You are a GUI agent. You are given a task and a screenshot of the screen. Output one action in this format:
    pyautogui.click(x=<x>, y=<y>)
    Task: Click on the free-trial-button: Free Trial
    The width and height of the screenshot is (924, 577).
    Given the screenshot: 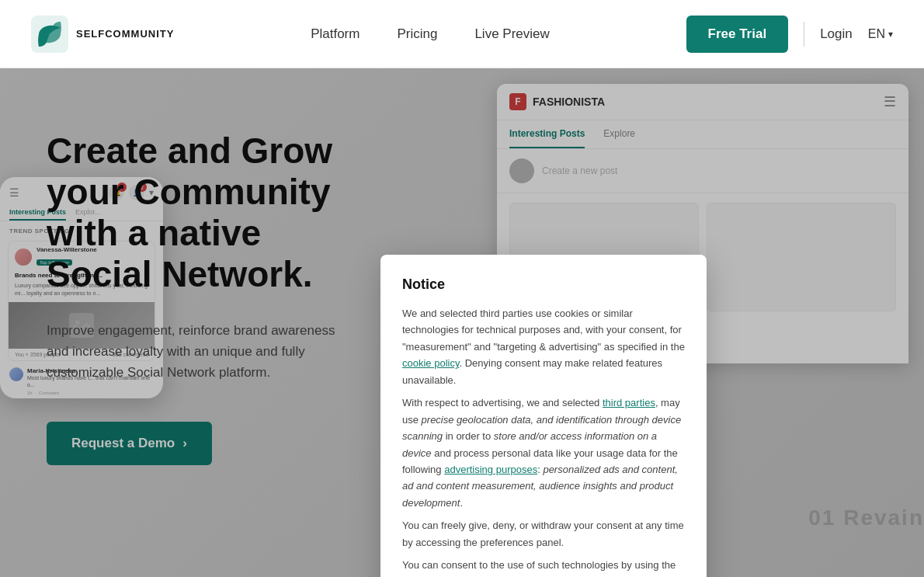 What is the action you would take?
    pyautogui.click(x=738, y=34)
    